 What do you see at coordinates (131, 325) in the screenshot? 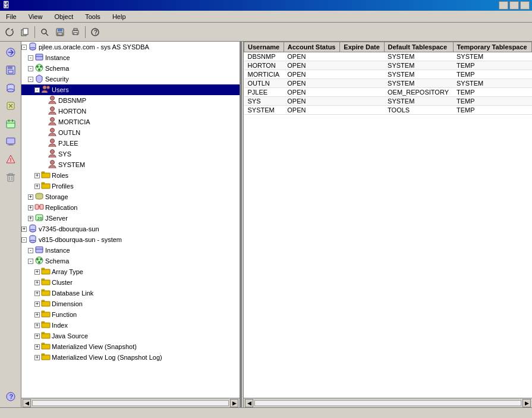
I see `tree-node-index: +Index` at bounding box center [131, 325].